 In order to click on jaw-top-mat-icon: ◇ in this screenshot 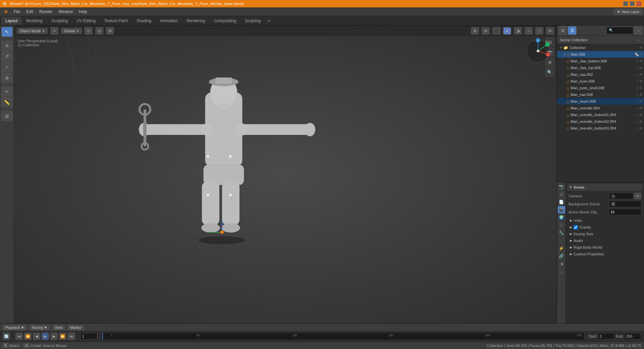, I will do `click(637, 68)`.